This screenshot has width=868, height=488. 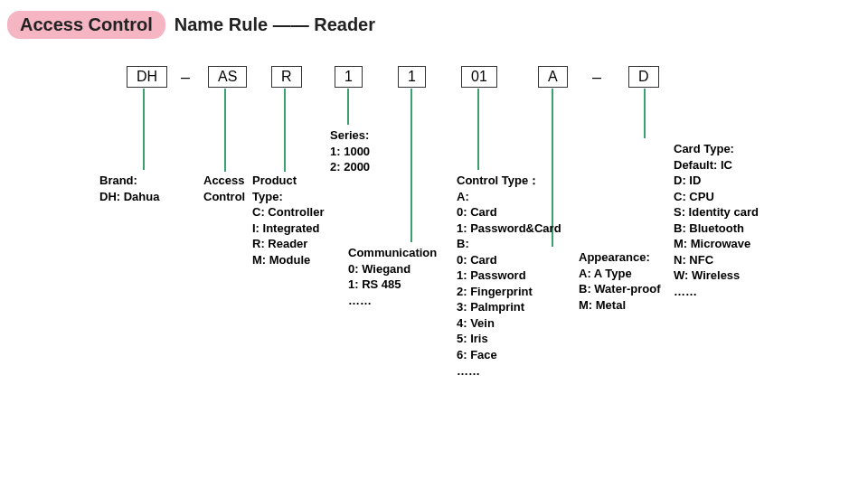 I want to click on code-access: AS, so click(x=228, y=77).